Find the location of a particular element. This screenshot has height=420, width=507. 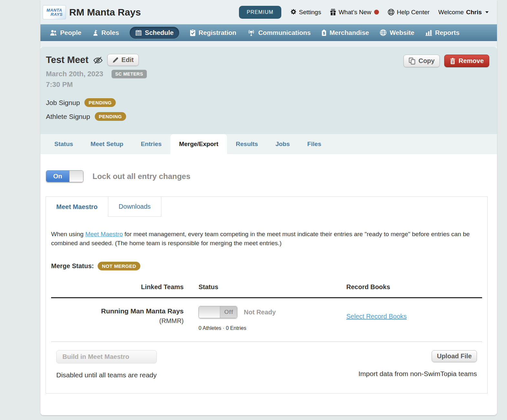

nav-item-registration: Registration is located at coordinates (213, 33).